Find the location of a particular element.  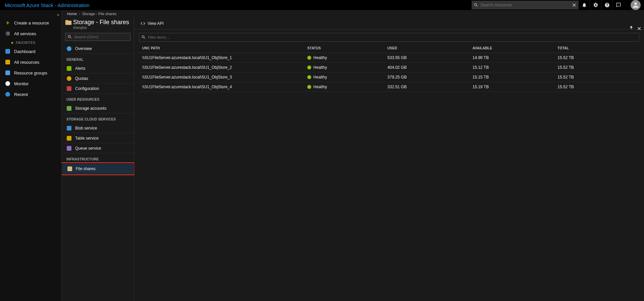

left-nav: « + Create a resource All services ★FAVO… is located at coordinates (31, 156).